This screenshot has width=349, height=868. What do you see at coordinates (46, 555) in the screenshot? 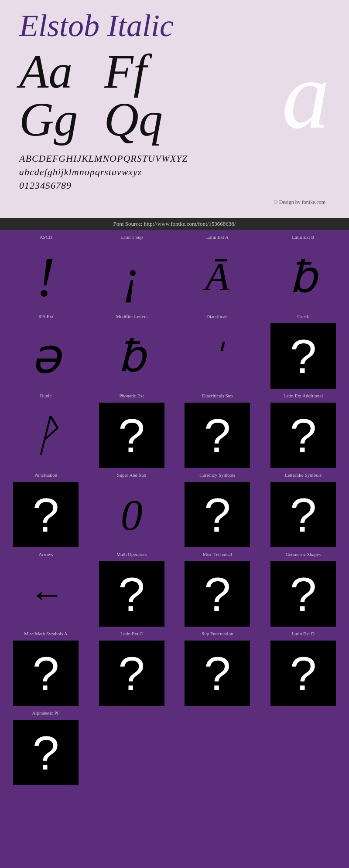
I see `cell-arrows-label: Arrows` at bounding box center [46, 555].